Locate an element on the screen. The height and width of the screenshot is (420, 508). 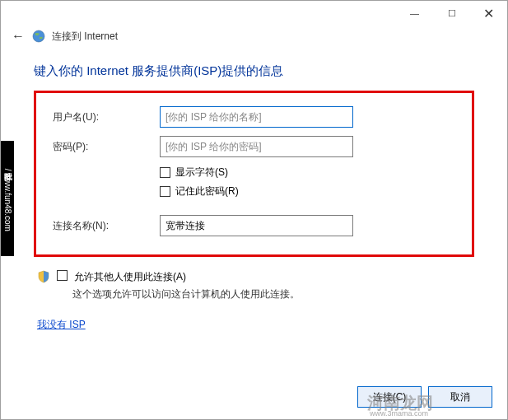
allow-others-checkbox is located at coordinates (63, 275).